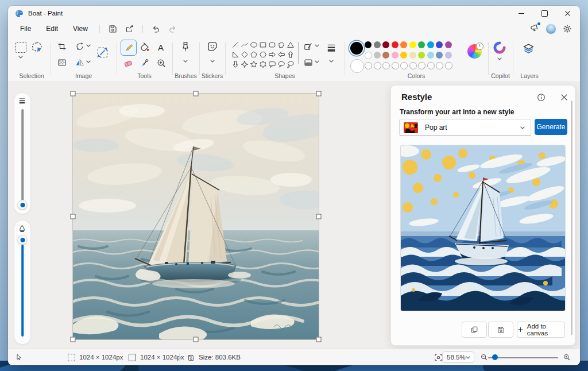 The height and width of the screenshot is (371, 588). What do you see at coordinates (317, 46) in the screenshot?
I see `shape-outline-chevron` at bounding box center [317, 46].